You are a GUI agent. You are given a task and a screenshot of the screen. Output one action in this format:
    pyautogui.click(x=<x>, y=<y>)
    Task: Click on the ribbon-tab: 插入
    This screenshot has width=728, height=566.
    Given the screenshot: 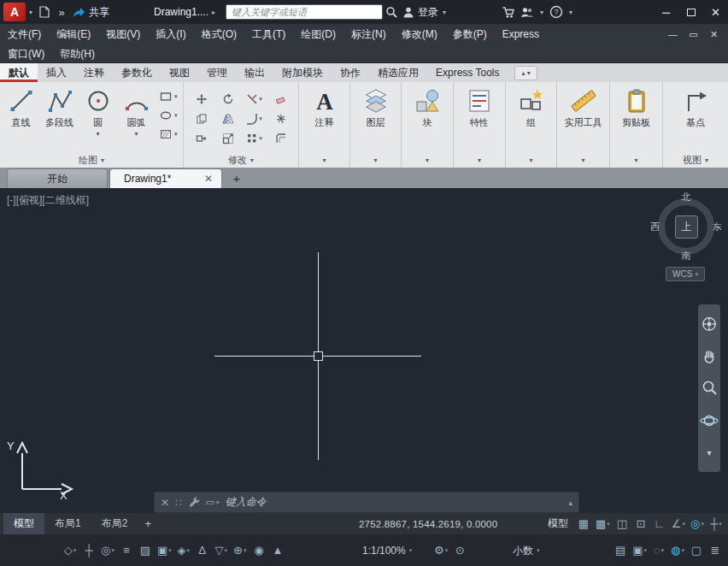 What is the action you would take?
    pyautogui.click(x=56, y=73)
    